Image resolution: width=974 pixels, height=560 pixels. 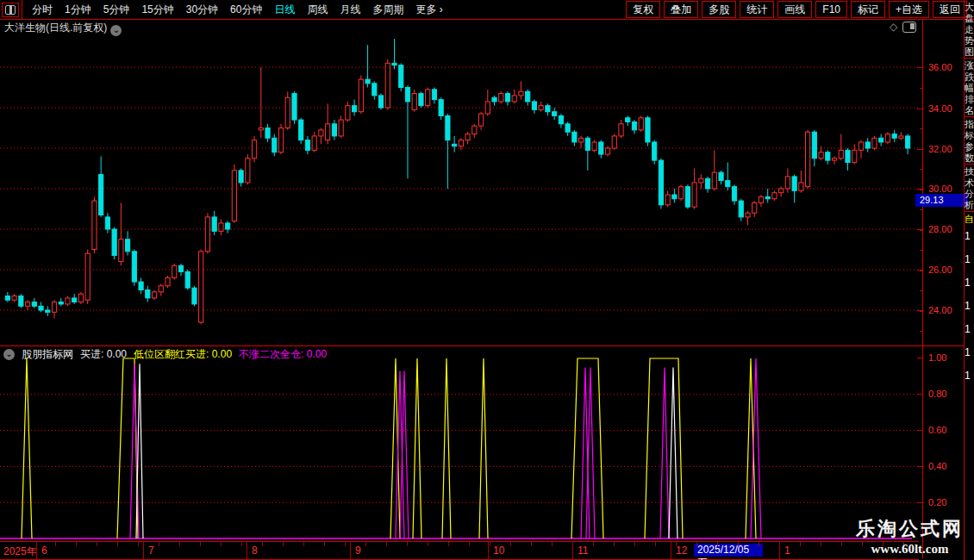 What do you see at coordinates (921, 503) in the screenshot?
I see `axis-tick` at bounding box center [921, 503].